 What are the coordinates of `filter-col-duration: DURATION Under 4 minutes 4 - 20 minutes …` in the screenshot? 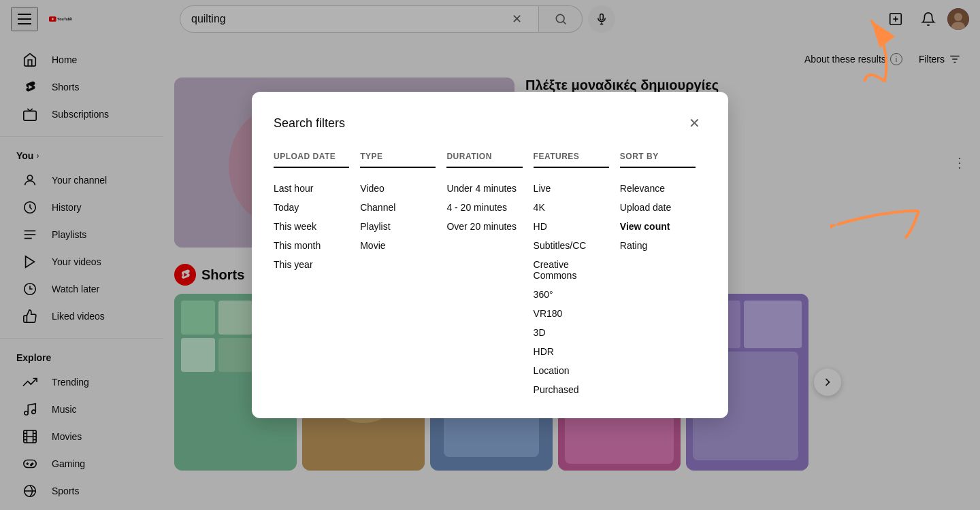 It's located at (490, 275).